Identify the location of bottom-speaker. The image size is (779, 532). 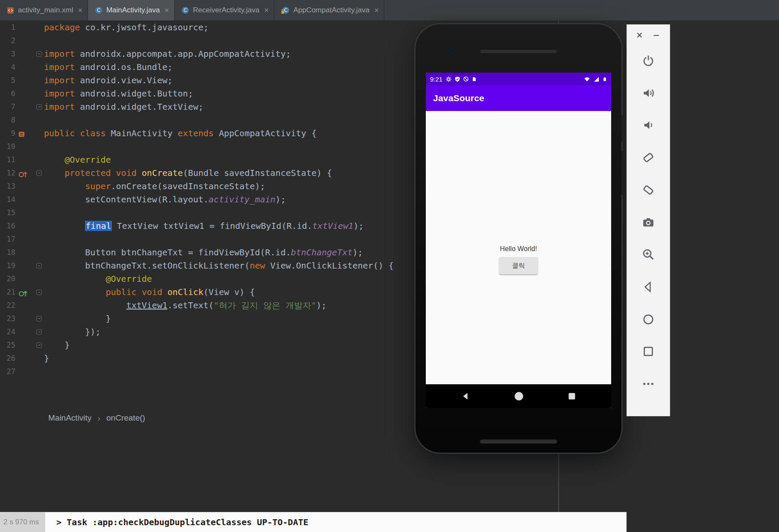
(518, 441).